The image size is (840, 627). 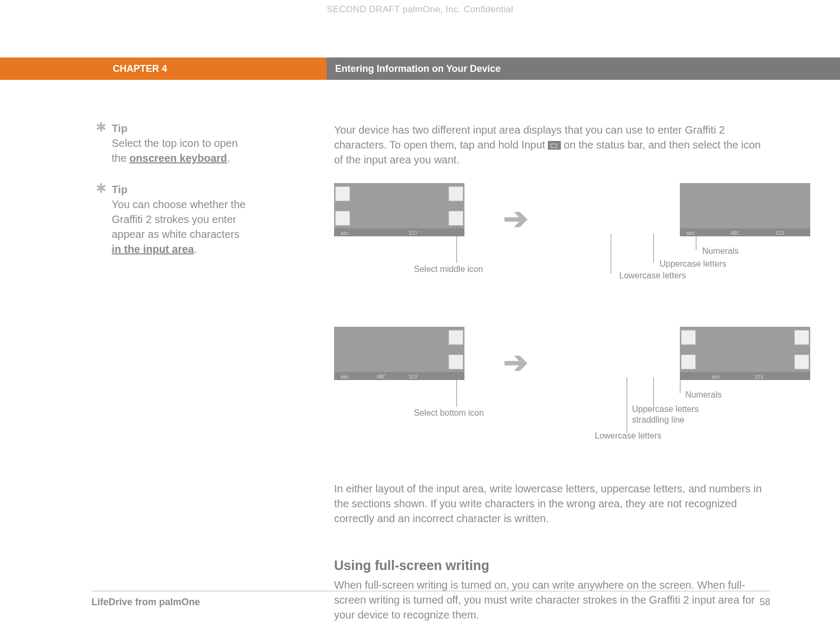 What do you see at coordinates (431, 599) in the screenshot?
I see `page-footer: LifeDrive from palmOne 58` at bounding box center [431, 599].